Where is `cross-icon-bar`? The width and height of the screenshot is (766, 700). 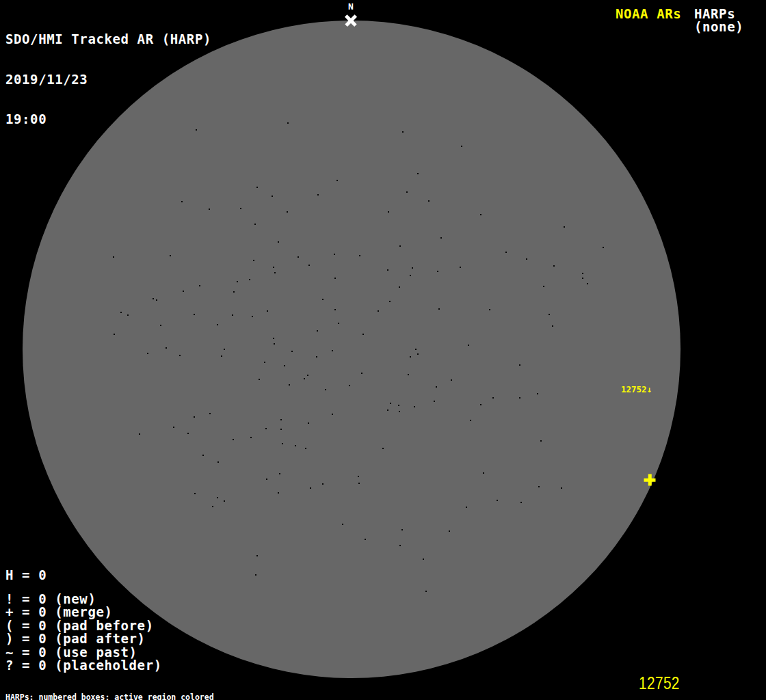
cross-icon-bar is located at coordinates (650, 480).